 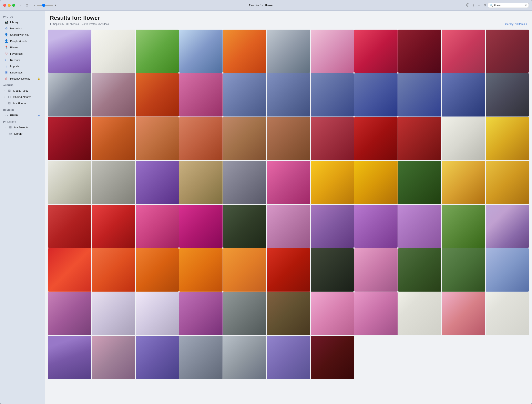 What do you see at coordinates (21, 5) in the screenshot?
I see `back-button: ‹` at bounding box center [21, 5].